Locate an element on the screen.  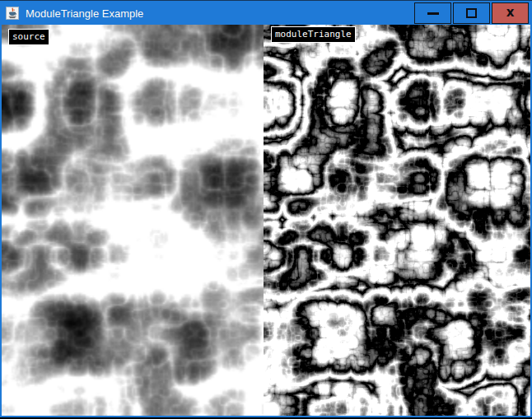
titlebar: ModuleTriangle Example x is located at coordinates (266, 13).